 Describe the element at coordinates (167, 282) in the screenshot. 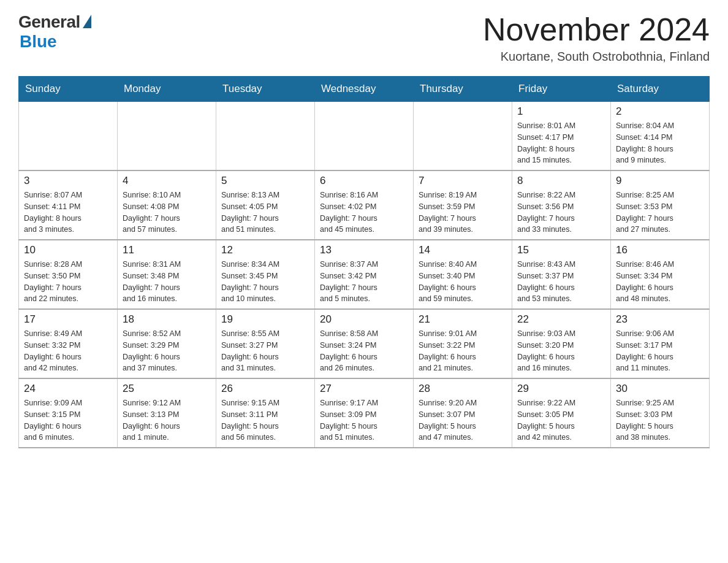

I see `day-info: Sunrise: 8:31 AM Sunset: 3:48 PM Dayligh…` at that location.